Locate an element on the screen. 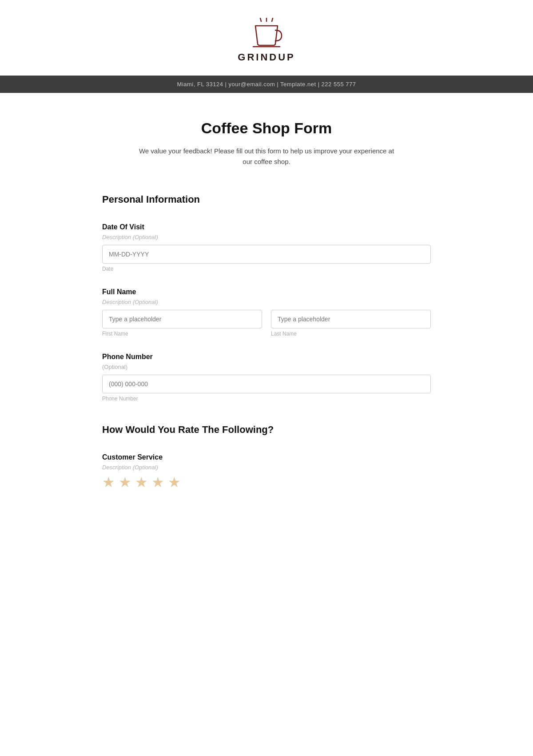  phone-number-label: Phone Number is located at coordinates (266, 357).